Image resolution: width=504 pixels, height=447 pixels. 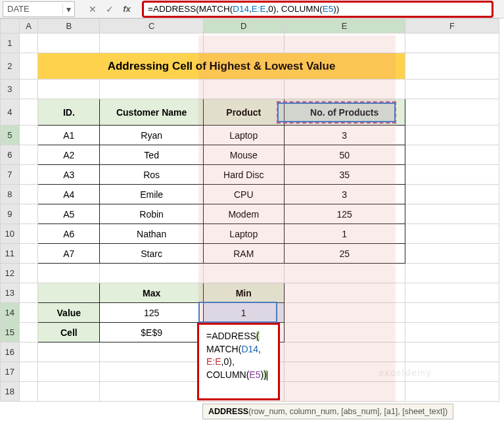 What do you see at coordinates (221, 66) in the screenshot?
I see `sheet-title: Addressing Cell of Highest & Lowest Valu…` at bounding box center [221, 66].